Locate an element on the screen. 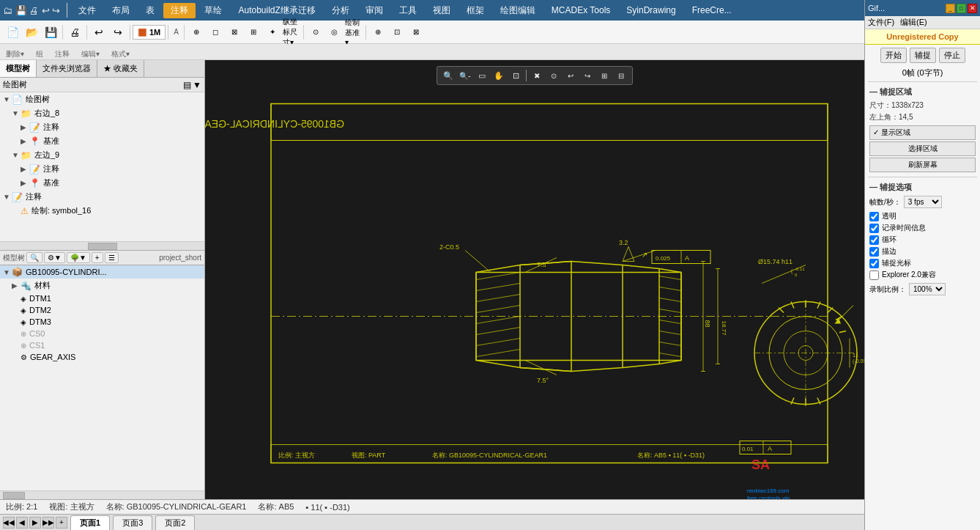 This screenshot has height=530, width=980. menu-tools: 工具 is located at coordinates (408, 10).